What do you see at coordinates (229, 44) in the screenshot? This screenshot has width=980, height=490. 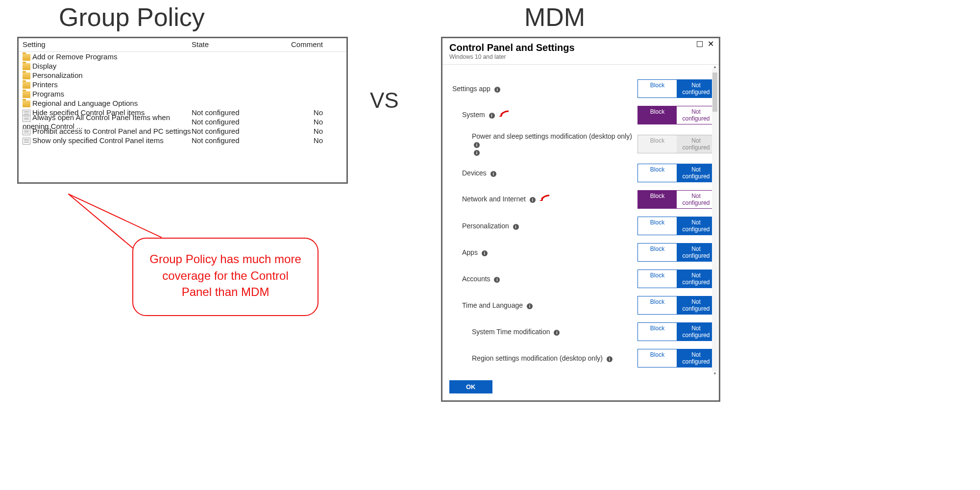 I see `gp-col-state-header: State` at bounding box center [229, 44].